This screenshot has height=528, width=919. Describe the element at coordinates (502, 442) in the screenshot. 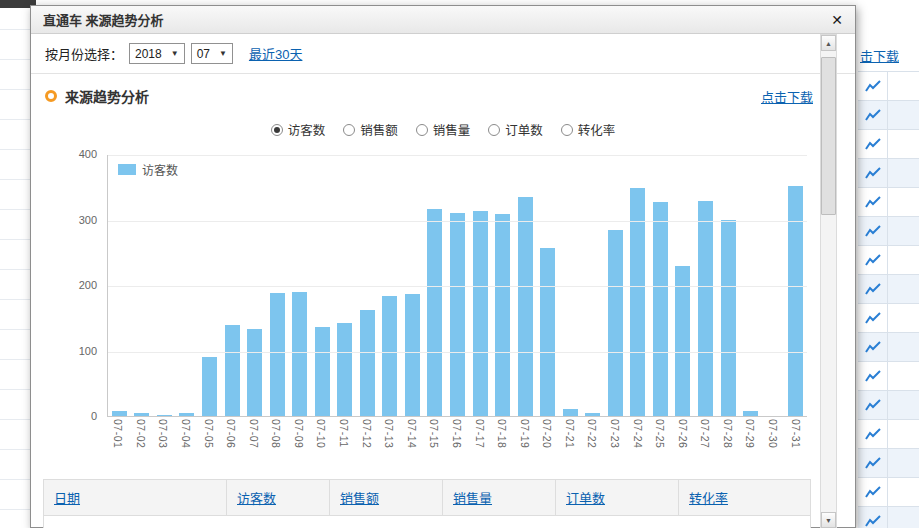

I see `x-tick-label: 07-18` at that location.